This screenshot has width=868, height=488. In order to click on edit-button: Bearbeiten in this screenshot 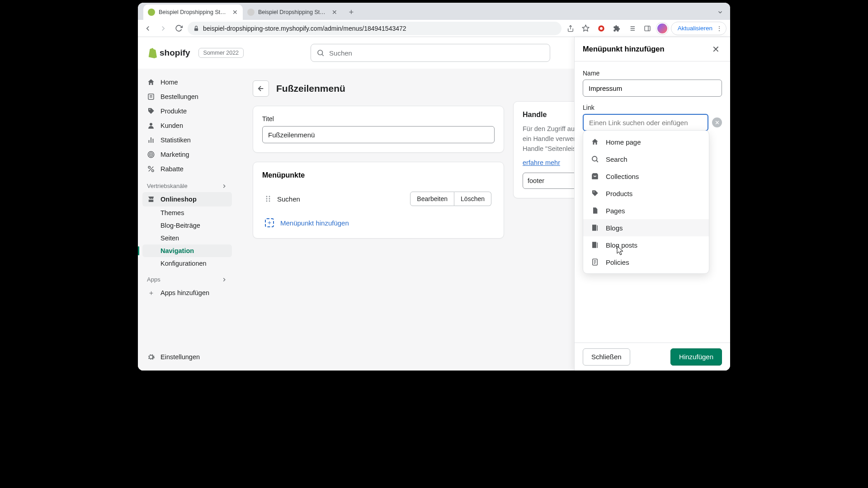, I will do `click(432, 199)`.